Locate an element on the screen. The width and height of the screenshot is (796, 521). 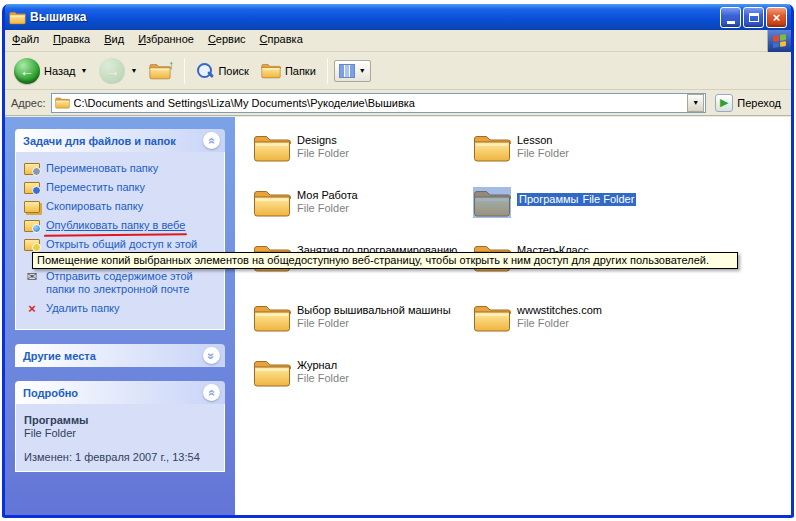
back-dropdown-icon: ▼ is located at coordinates (84, 70).